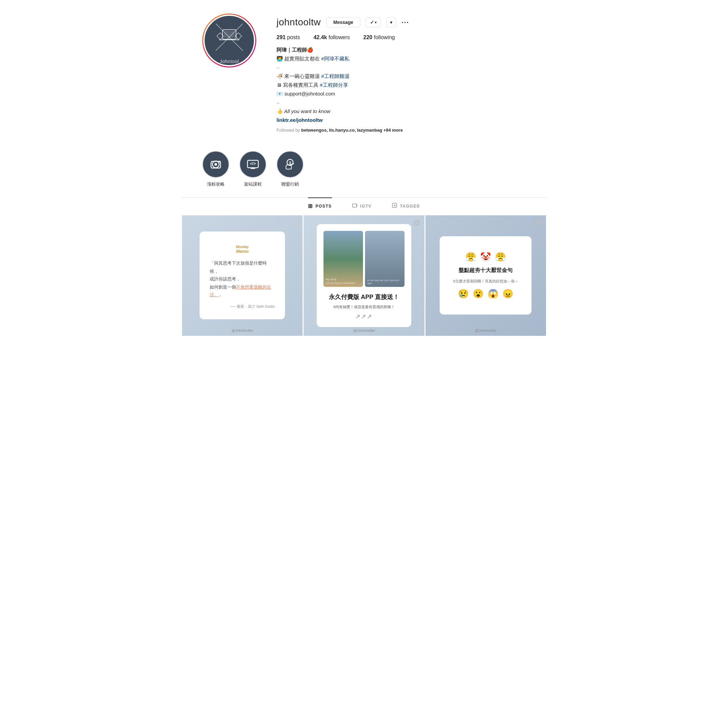 This screenshot has height=702, width=728. I want to click on profile-section: Johntool johntooltw Message ✓ ▾ ▾ ··· 29…, so click(364, 72).